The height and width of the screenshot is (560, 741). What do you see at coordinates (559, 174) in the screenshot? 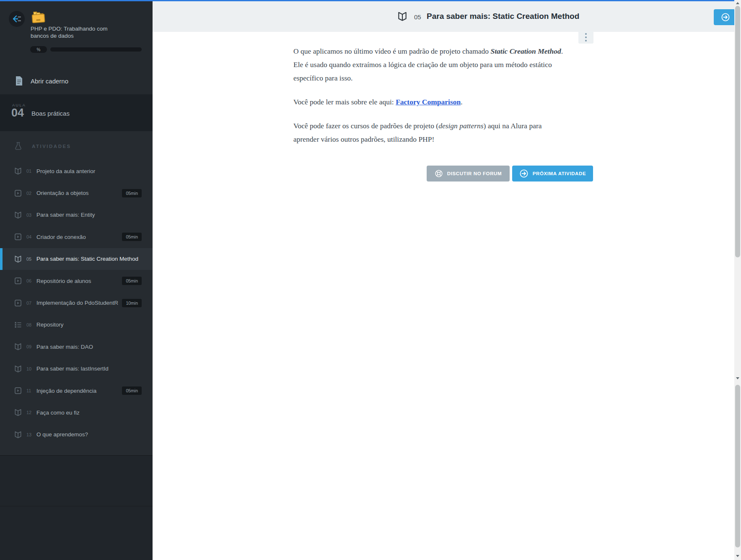
I see `next-activity-label: PRÓXIMA ATIVIDADE` at bounding box center [559, 174].